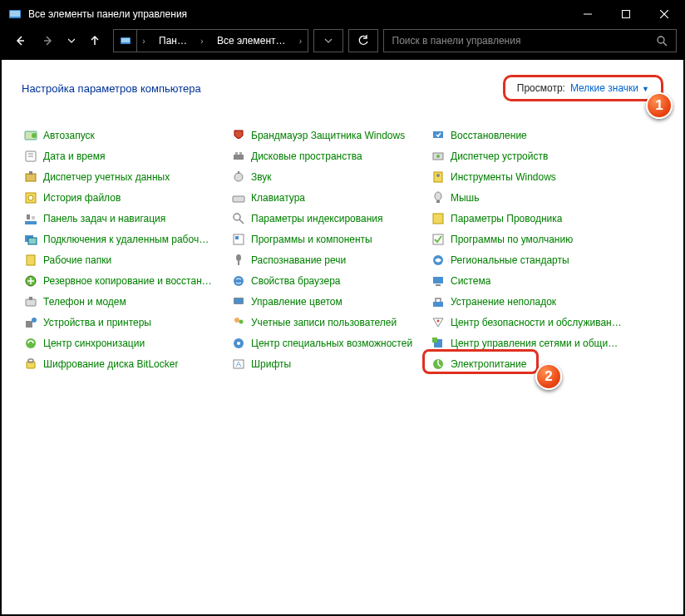 Image resolution: width=685 pixels, height=616 pixels. Describe the element at coordinates (317, 219) in the screenshot. I see `item-label: Параметры индексирования` at that location.